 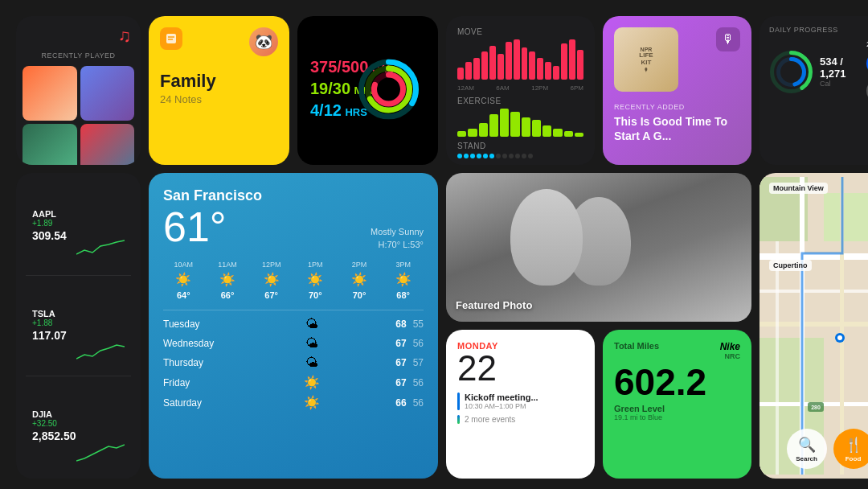 What do you see at coordinates (293, 280) in the screenshot?
I see `weather-hourly: 10AM ☀️ 64° 11AM ☀️ 66° 12PM ☀️ 67° 1PM …` at bounding box center [293, 280].